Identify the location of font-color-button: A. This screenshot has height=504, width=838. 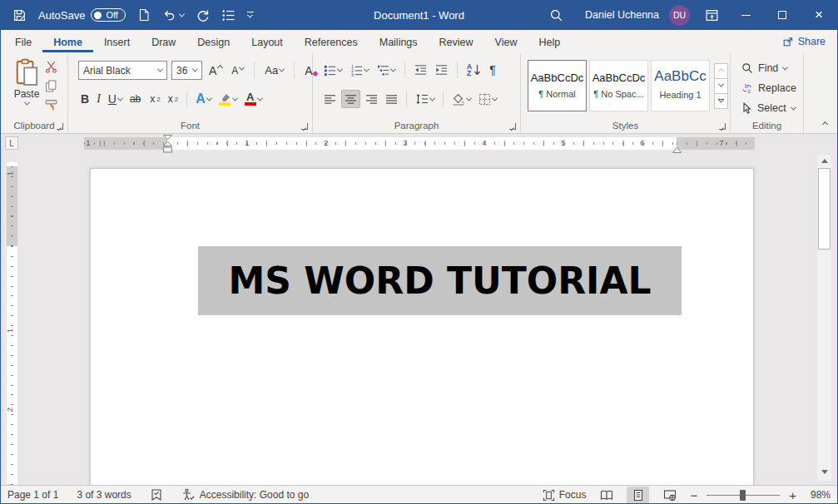
(253, 99).